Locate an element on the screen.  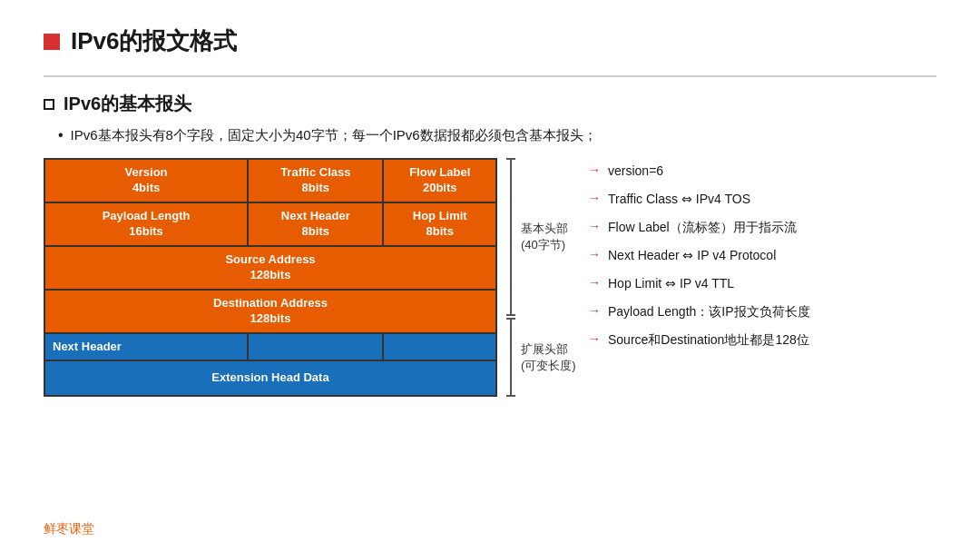
right-bullet-item: → Payload Length：该IP报文负荷长度 is located at coordinates (762, 312).